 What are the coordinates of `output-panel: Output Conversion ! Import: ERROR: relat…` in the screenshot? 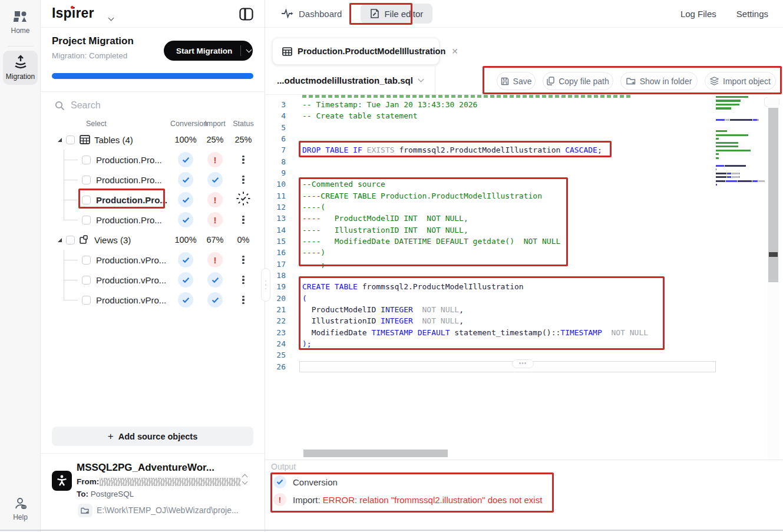 It's located at (524, 496).